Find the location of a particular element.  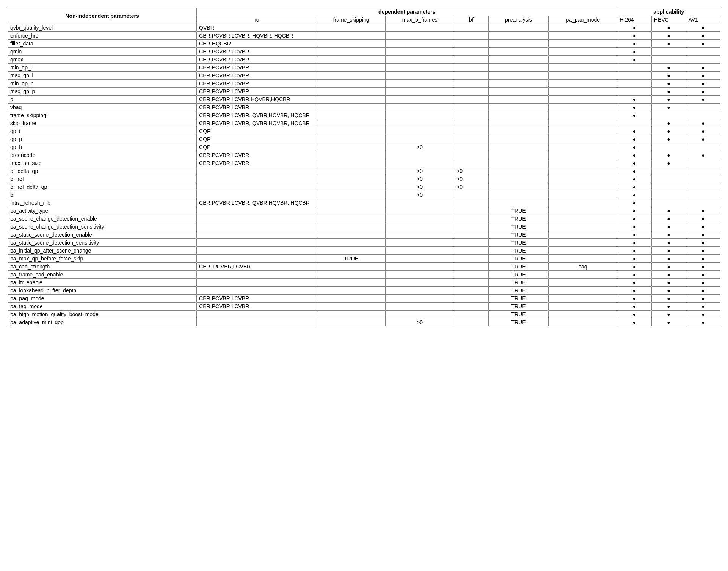

cell-param-name: enforce_hrd is located at coordinates (102, 36).